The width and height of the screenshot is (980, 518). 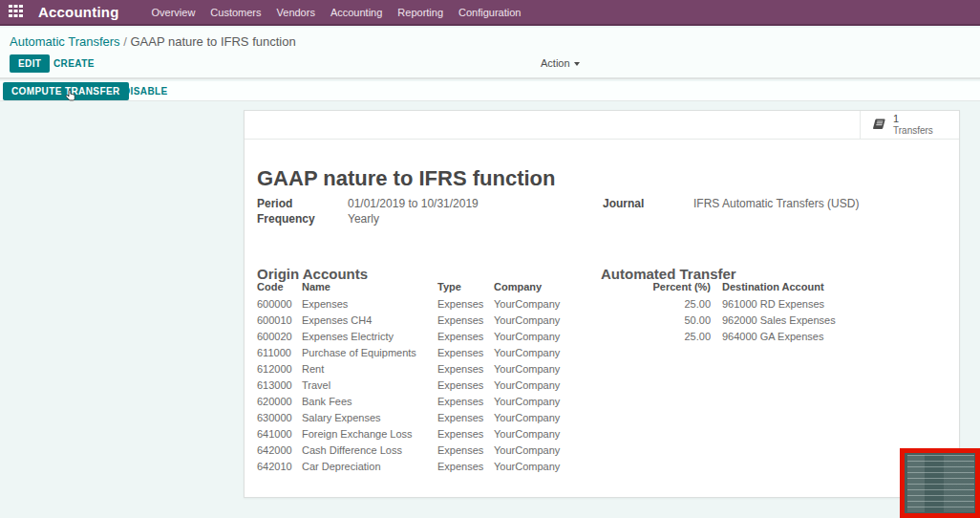 What do you see at coordinates (235, 12) in the screenshot?
I see `nav-menu-item: Customers` at bounding box center [235, 12].